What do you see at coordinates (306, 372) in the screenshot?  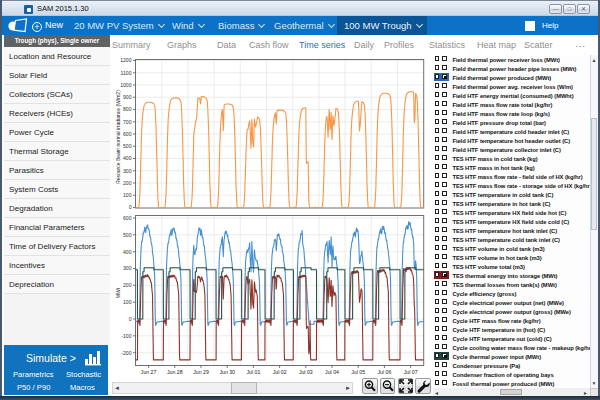 I see `svg-text: Jul 03` at bounding box center [306, 372].